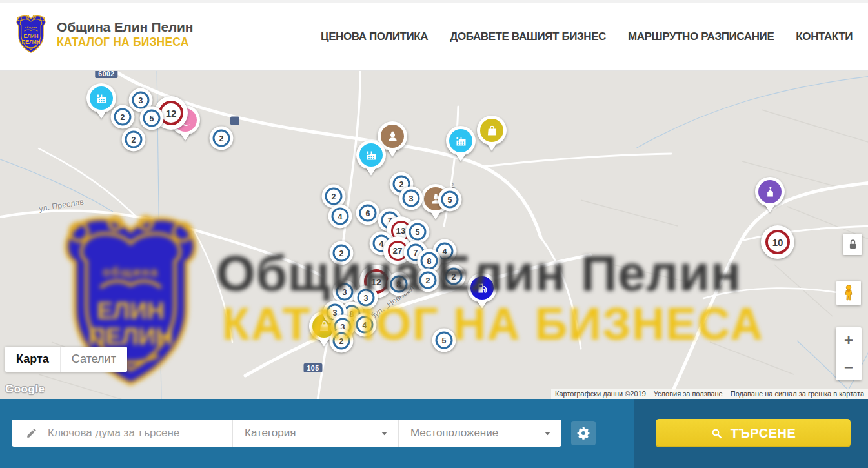 The width and height of the screenshot is (868, 468). I want to click on attribution-copyright: Картографски данни ©2019, so click(600, 394).